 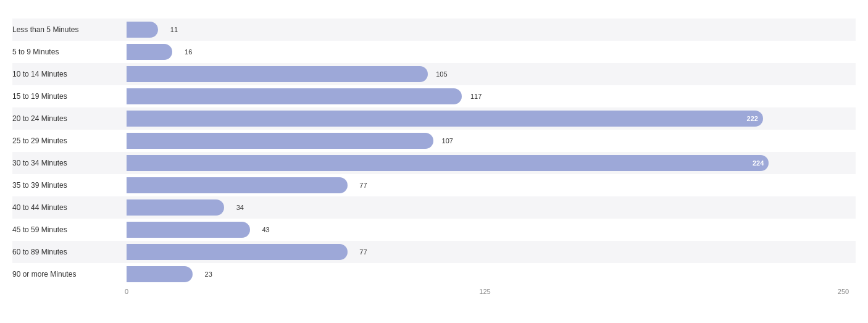 I want to click on bar-label: 35 to 39 Minutes, so click(x=69, y=185).